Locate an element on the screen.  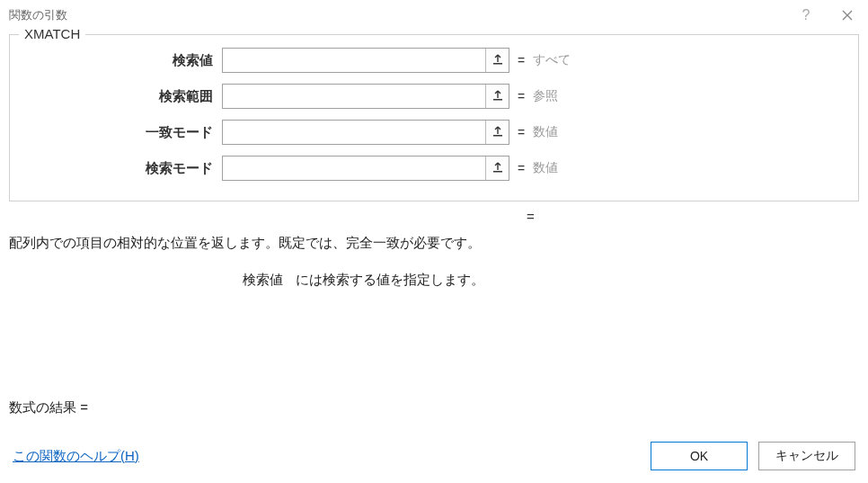
arg-desc-text: には検索する値を指定します。 is located at coordinates (390, 279).